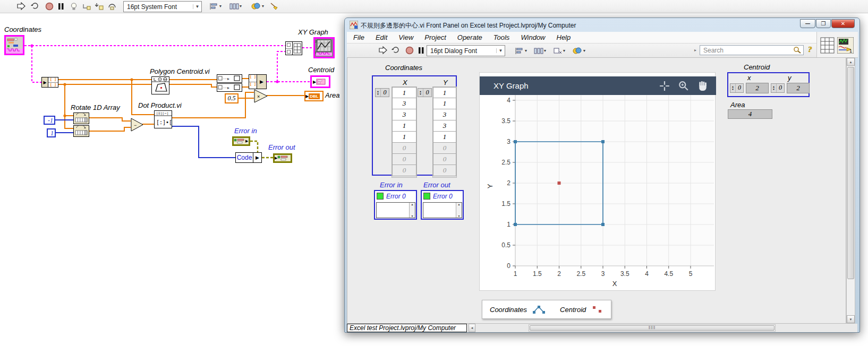 Image resolution: width=868 pixels, height=346 pixels. What do you see at coordinates (412, 216) in the screenshot?
I see `scroll-down-icon: ▼` at bounding box center [412, 216].